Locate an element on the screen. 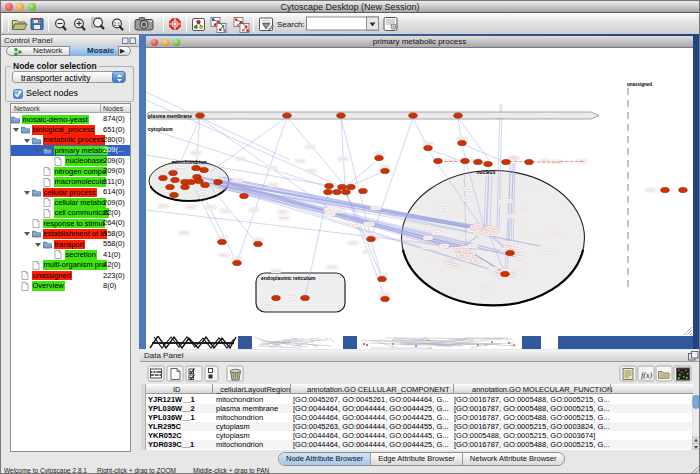 Image resolution: width=700 pixels, height=474 pixels. svg-text: Search: is located at coordinates (291, 24).